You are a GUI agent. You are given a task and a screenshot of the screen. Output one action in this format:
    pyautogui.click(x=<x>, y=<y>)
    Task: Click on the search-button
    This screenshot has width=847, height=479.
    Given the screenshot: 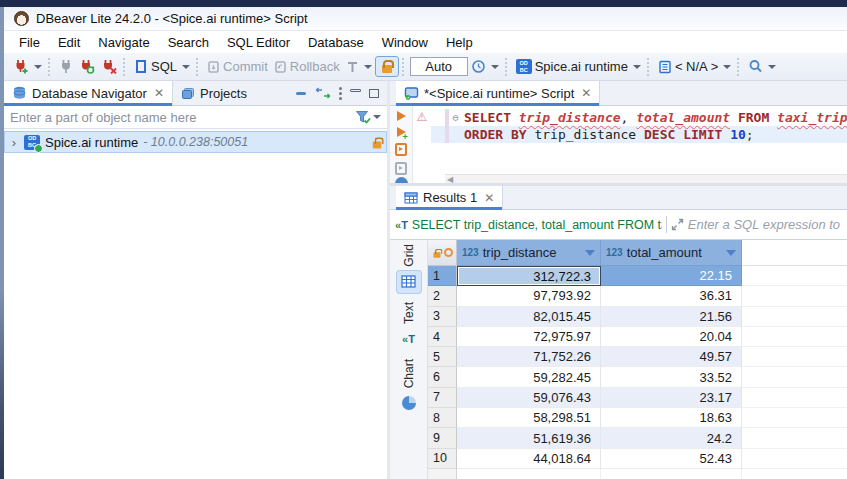 What is the action you would take?
    pyautogui.click(x=762, y=66)
    